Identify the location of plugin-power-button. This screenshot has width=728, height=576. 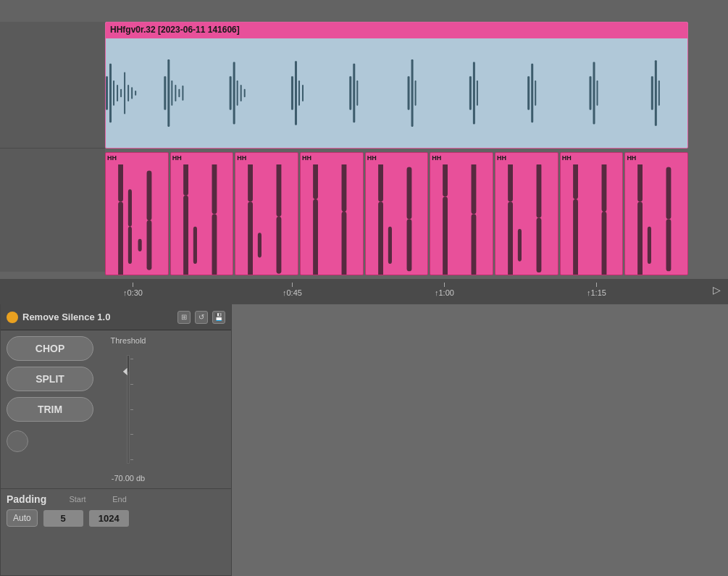
(12, 317).